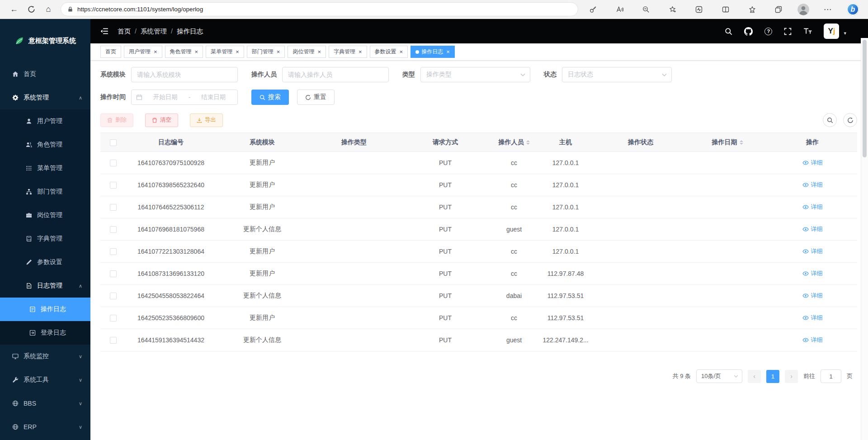 The width and height of the screenshot is (868, 440). Describe the element at coordinates (266, 52) in the screenshot. I see `tab-dept: 部门管理×` at that location.